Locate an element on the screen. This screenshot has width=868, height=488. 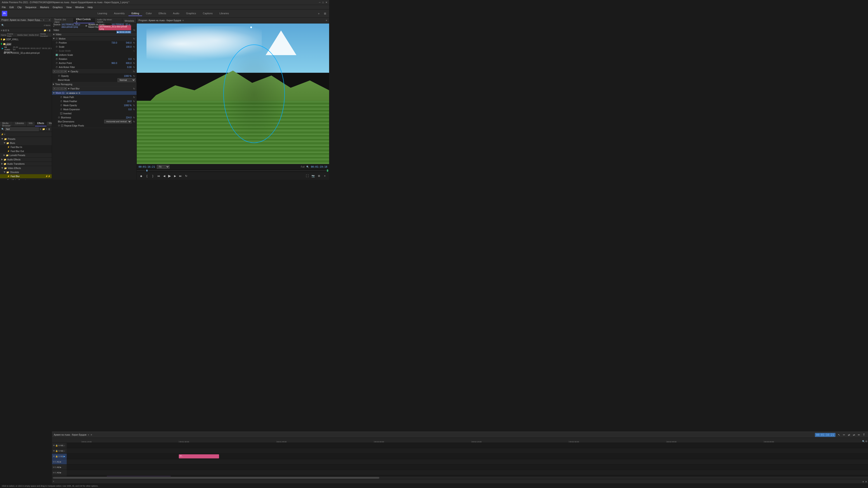
anchor-y-value: 600.0 is located at coordinates (125, 63).